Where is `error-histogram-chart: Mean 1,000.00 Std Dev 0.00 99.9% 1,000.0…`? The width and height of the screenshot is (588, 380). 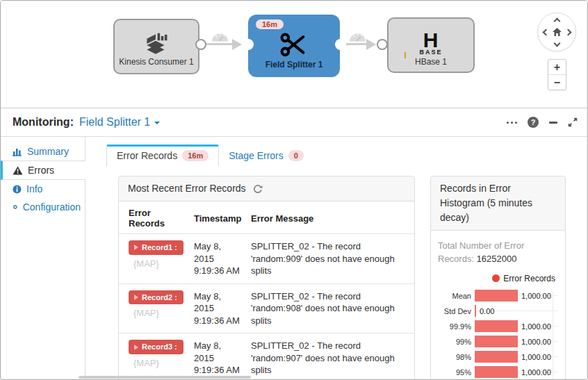 error-histogram-chart: Mean 1,000.00 Std Dev 0.00 99.9% 1,000.0… is located at coordinates (498, 333).